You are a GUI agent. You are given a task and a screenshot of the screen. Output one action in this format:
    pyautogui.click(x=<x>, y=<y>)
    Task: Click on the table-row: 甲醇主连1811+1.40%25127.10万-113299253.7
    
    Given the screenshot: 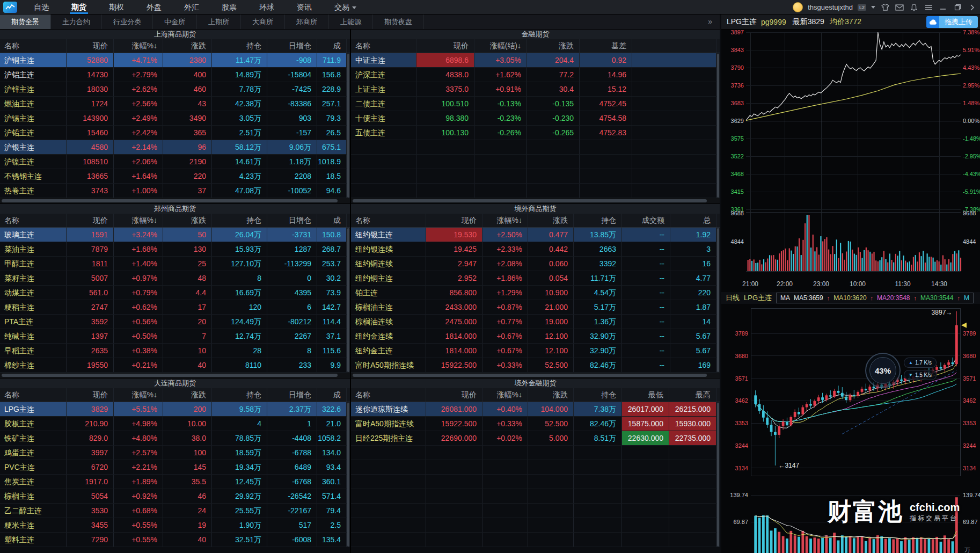 What is the action you would take?
    pyautogui.click(x=175, y=264)
    